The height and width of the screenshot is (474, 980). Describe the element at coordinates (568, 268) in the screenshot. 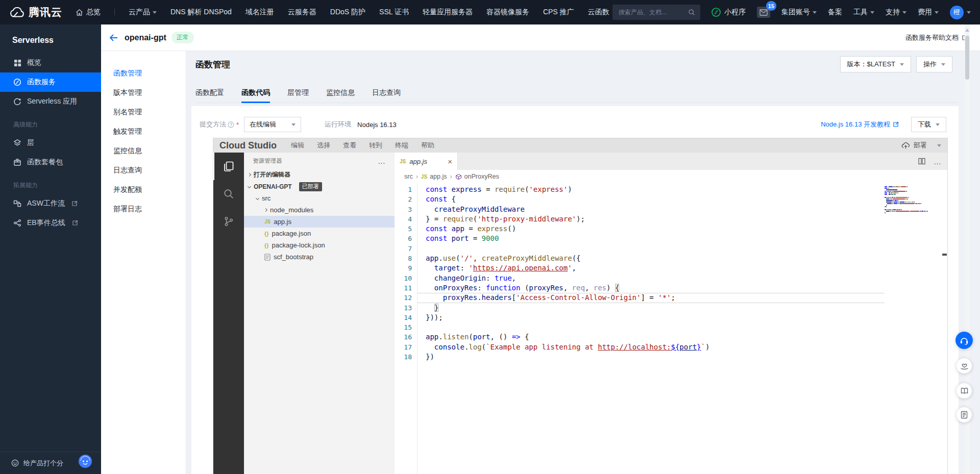

I see `code-line: target: 'https://api.openai.com',` at that location.